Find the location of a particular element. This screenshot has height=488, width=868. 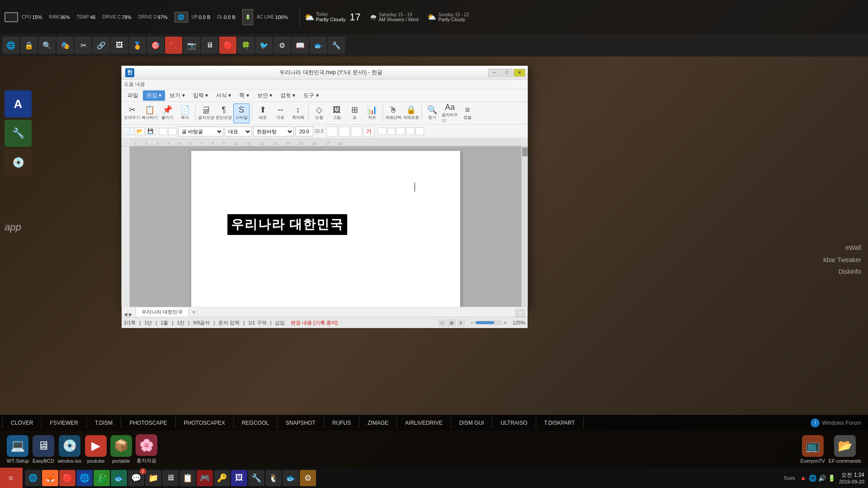

shortcut-zimage: ZIMAGE is located at coordinates (378, 423).